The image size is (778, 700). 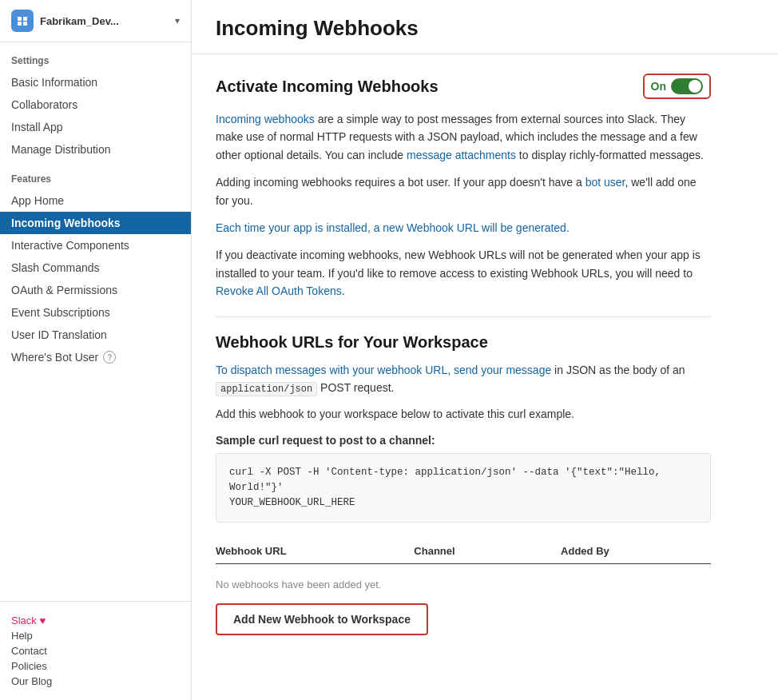 What do you see at coordinates (458, 264) in the screenshot?
I see `desc-p4-pre: If you deactivate incoming webhooks, new…` at bounding box center [458, 264].